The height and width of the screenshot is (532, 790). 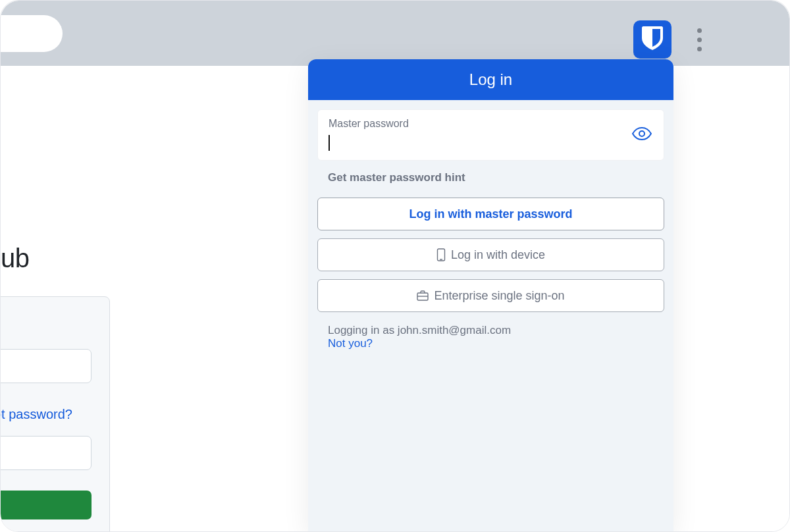 What do you see at coordinates (491, 331) in the screenshot?
I see `logging-in-as-text: Logging in as john.smith@gmail.com` at bounding box center [491, 331].